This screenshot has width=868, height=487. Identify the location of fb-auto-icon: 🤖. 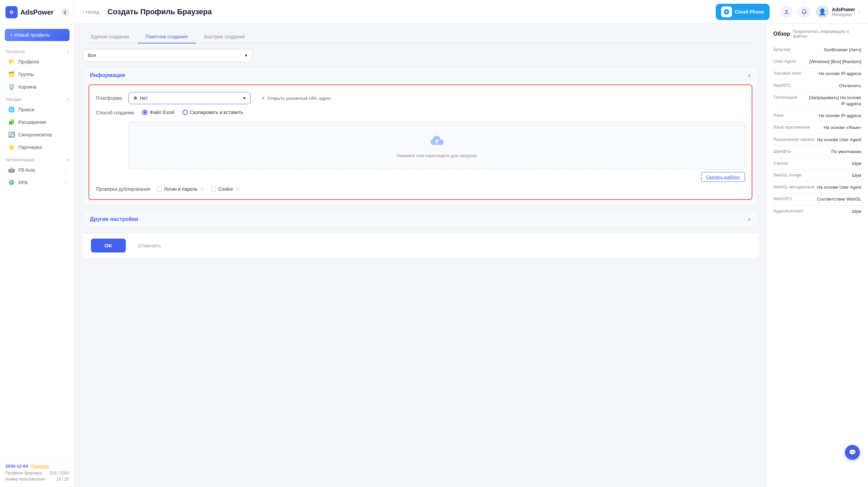
(12, 170).